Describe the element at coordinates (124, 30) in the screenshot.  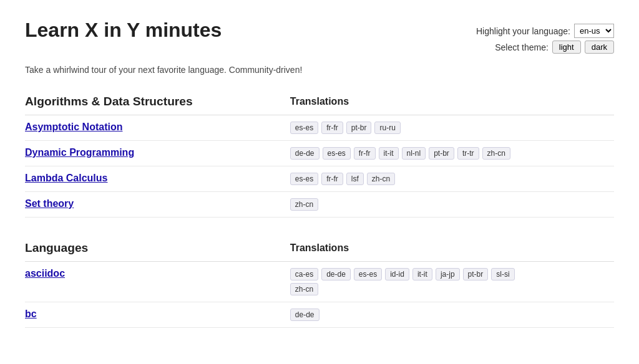
I see `site-title: Learn X in Y minutes` at that location.